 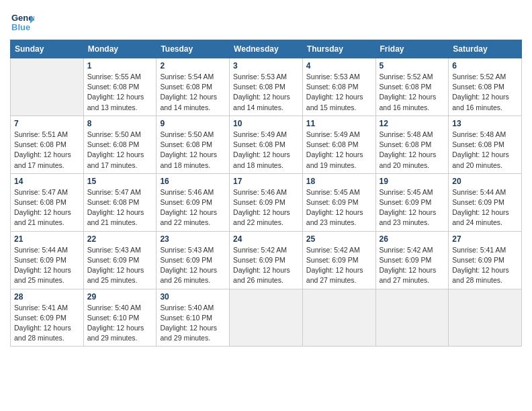 I want to click on calendar-cell: 15 Sunrise: 5:47 AM Sunset: 6:08 PM Dayl…, so click(x=120, y=202).